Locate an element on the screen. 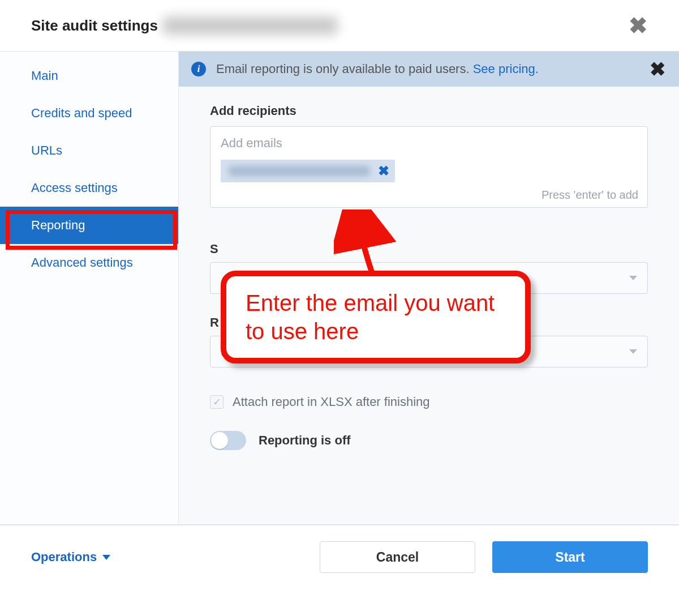 The width and height of the screenshot is (679, 616). reporting-toggle is located at coordinates (228, 440).